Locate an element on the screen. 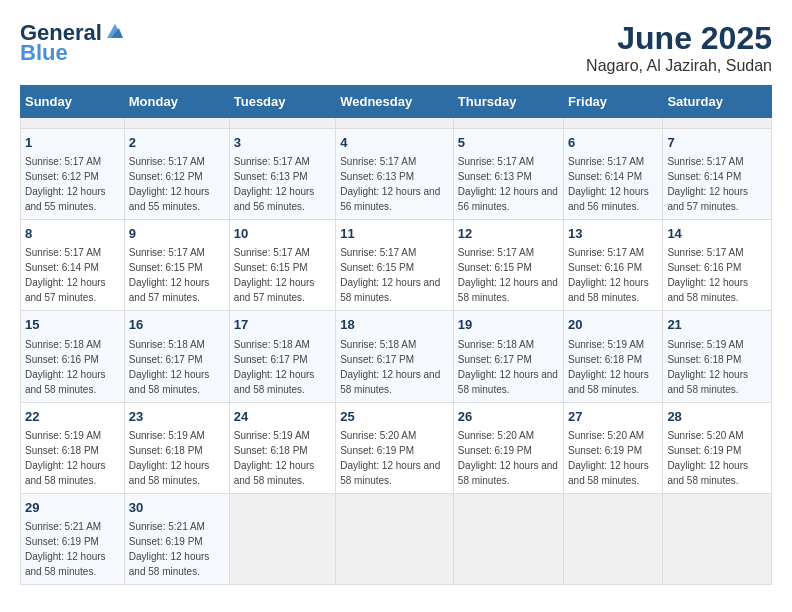 Image resolution: width=792 pixels, height=612 pixels. table-row: 12 Sunrise: 5:17 AM Sunset: 6:15 PM Dayl… is located at coordinates (508, 266).